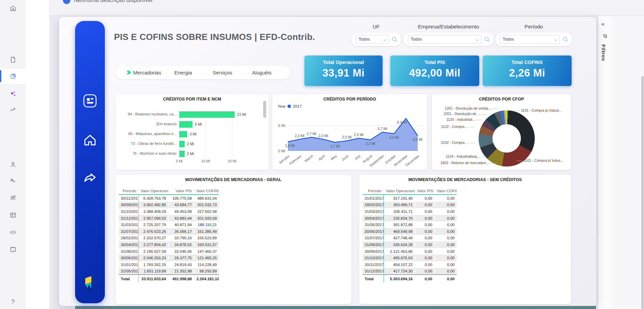 This screenshot has height=309, width=644. I want to click on periodo-select: Todos ⌄, so click(530, 39).